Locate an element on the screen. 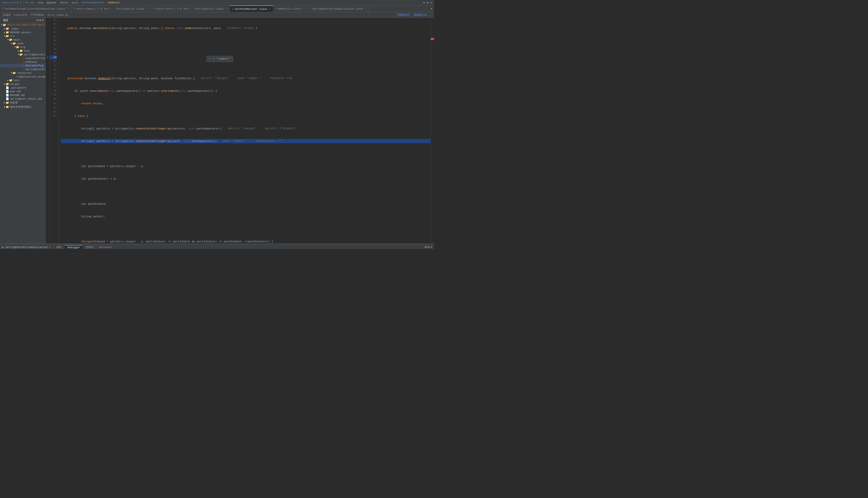  tab-overflow-icon: ▾ is located at coordinates (432, 9).